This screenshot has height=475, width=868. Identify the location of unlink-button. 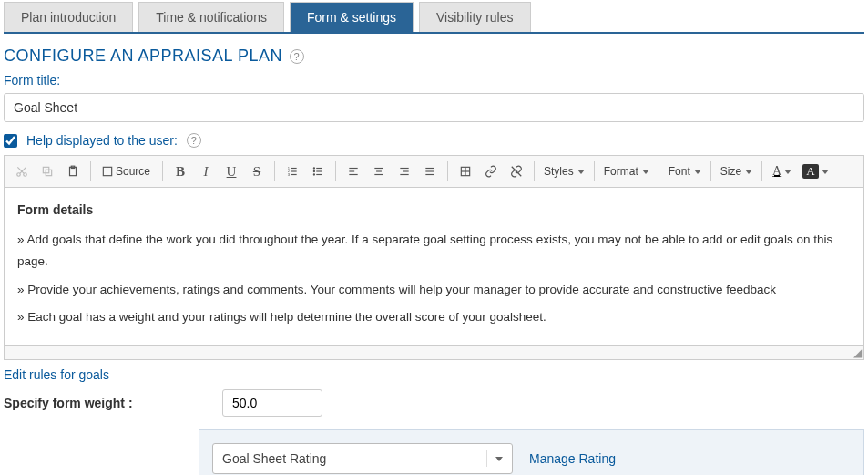
(516, 171).